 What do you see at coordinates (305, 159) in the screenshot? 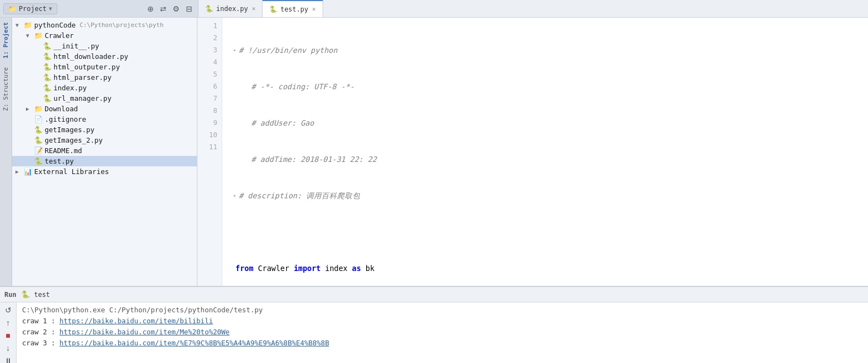
I see `line4-comment: # addTime: 2018-01-31 22: 22` at bounding box center [305, 159].